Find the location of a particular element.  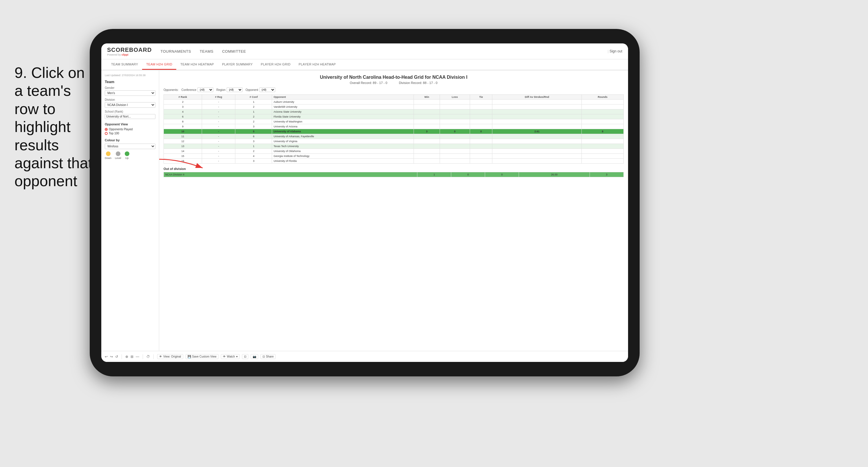

sign-out-link: Sign out is located at coordinates (615, 51).